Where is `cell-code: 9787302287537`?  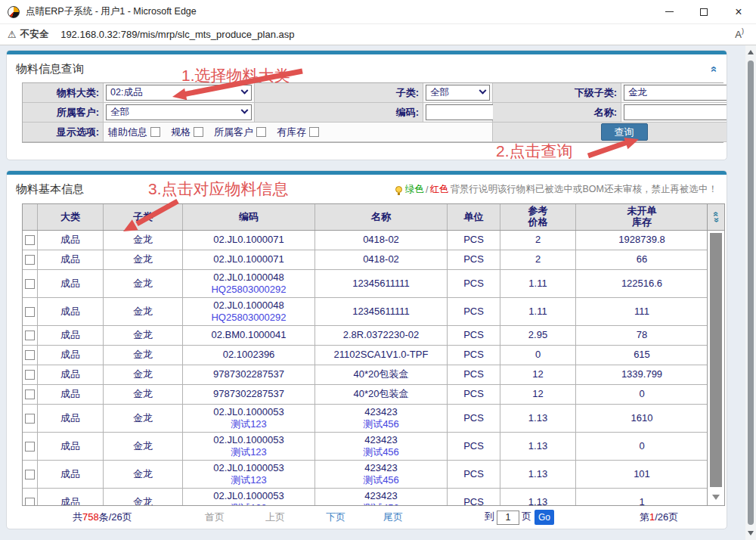 cell-code: 9787302287537 is located at coordinates (249, 395).